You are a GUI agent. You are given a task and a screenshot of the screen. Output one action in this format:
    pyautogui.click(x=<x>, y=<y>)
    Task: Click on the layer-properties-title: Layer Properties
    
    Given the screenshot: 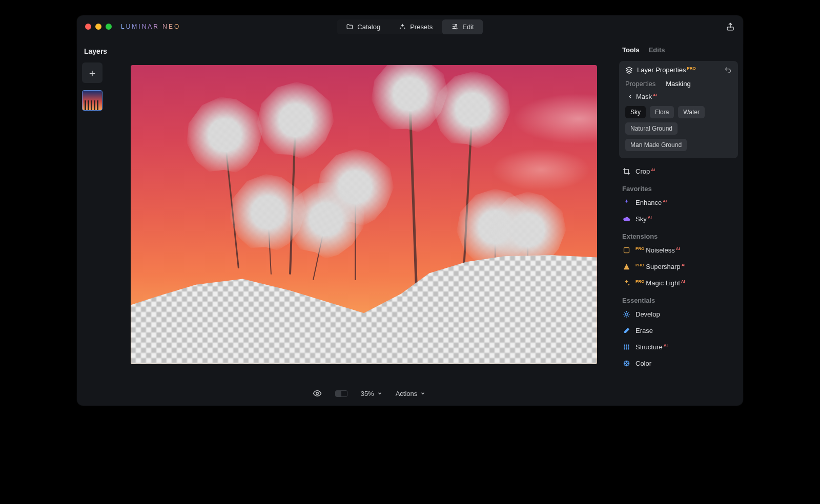 What is the action you would take?
    pyautogui.click(x=661, y=70)
    